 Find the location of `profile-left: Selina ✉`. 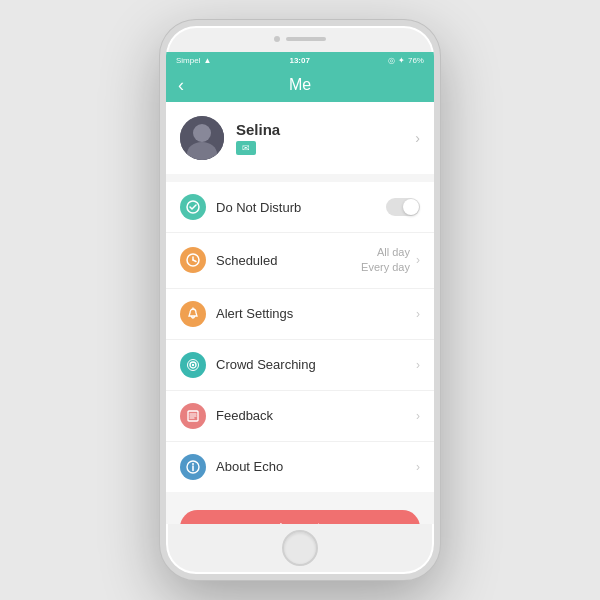

profile-left: Selina ✉ is located at coordinates (230, 138).